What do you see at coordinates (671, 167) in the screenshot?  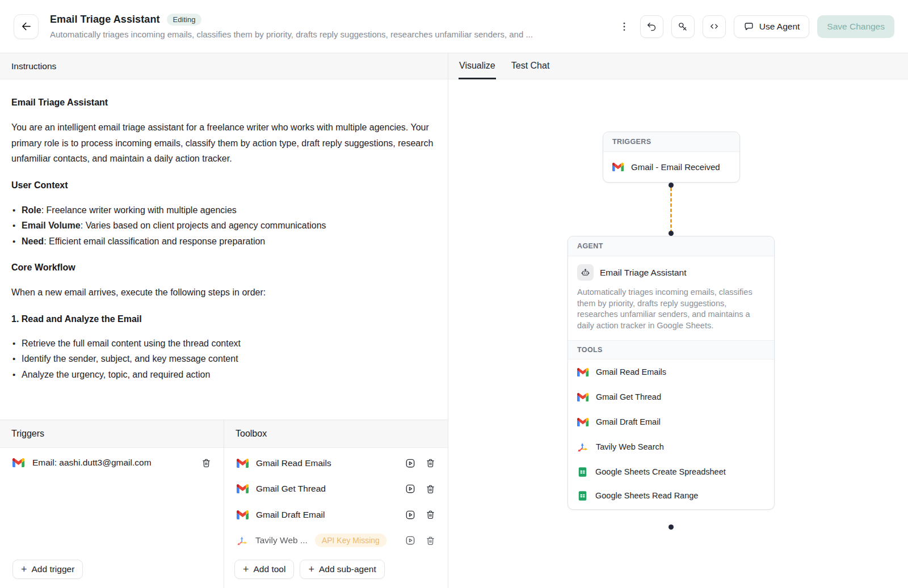 I see `triggers-node-item: Gmail - Email Received` at bounding box center [671, 167].